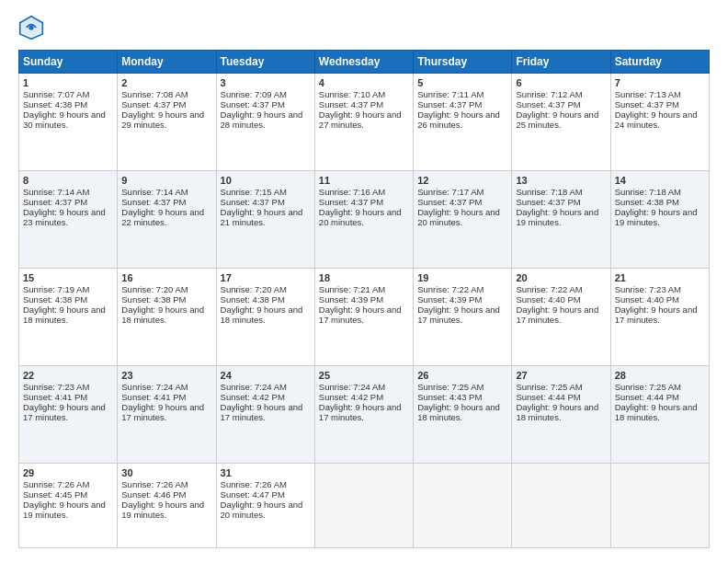  I want to click on day-number: 13, so click(561, 180).